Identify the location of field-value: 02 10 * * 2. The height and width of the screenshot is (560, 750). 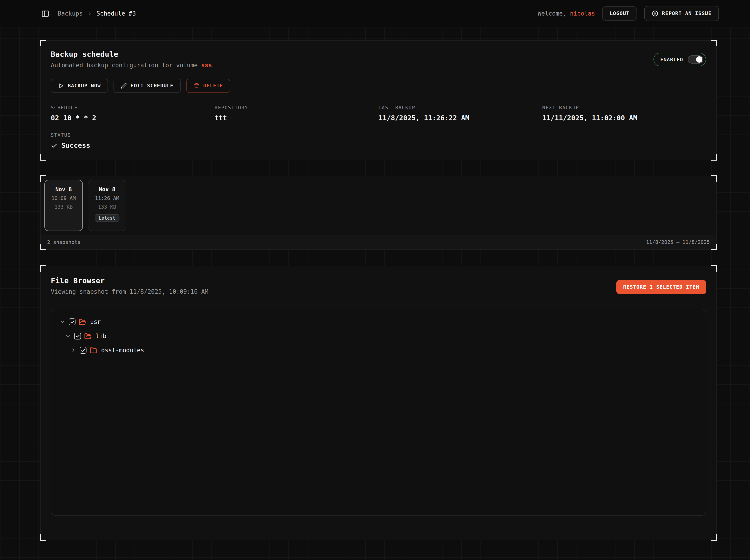
(133, 118).